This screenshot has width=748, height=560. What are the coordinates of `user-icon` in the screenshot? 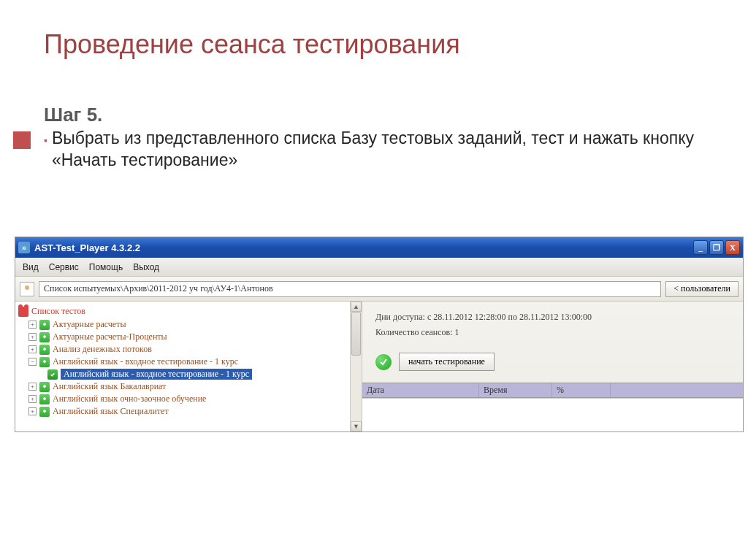 It's located at (27, 289).